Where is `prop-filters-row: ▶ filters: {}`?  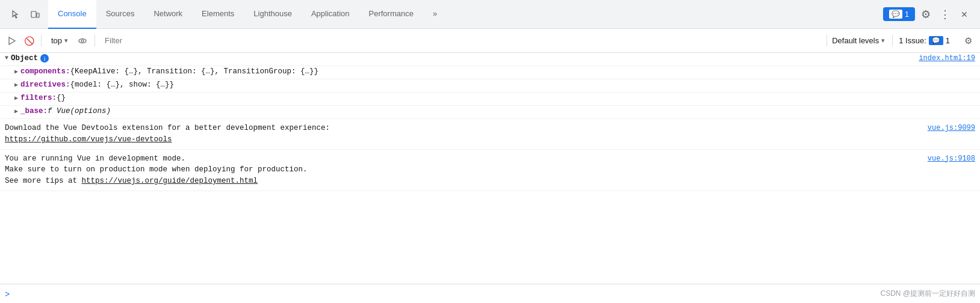 prop-filters-row: ▶ filters: {} is located at coordinates (490, 99).